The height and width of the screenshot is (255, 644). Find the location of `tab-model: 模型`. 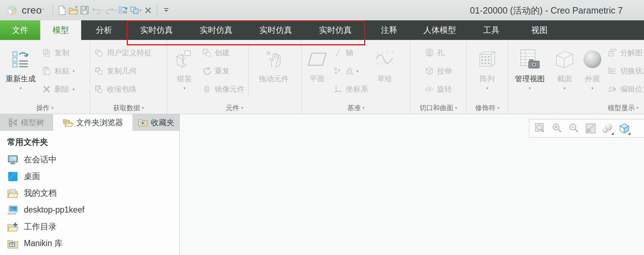

tab-model: 模型 is located at coordinates (61, 30).